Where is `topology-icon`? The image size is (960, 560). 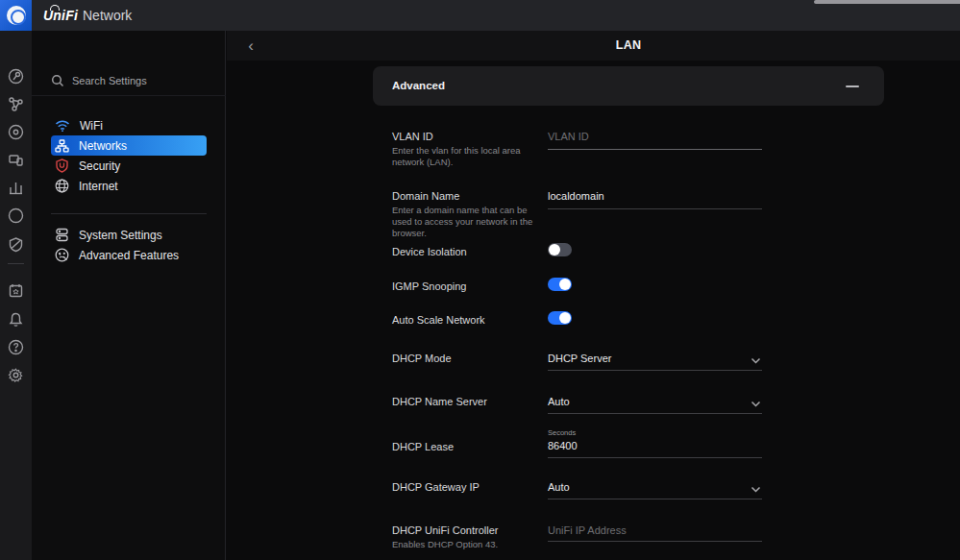
topology-icon is located at coordinates (15, 104).